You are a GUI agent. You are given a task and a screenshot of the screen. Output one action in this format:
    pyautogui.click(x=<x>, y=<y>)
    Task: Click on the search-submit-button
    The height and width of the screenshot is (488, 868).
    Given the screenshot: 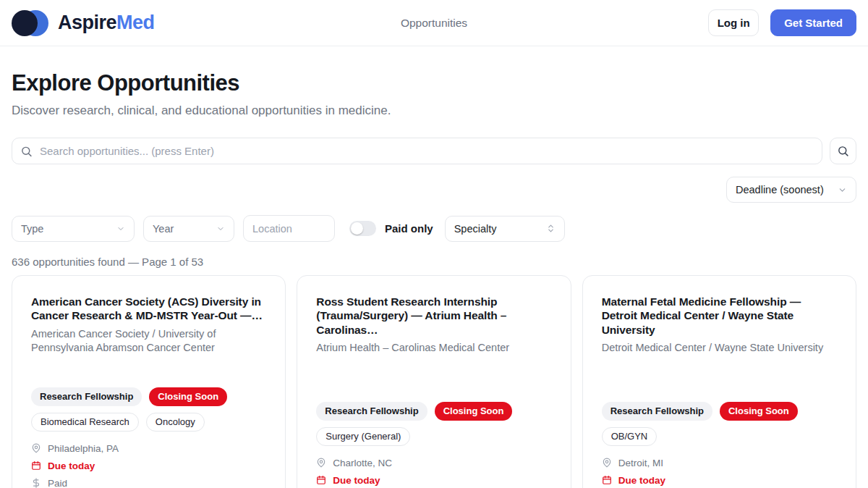 What is the action you would take?
    pyautogui.click(x=843, y=151)
    